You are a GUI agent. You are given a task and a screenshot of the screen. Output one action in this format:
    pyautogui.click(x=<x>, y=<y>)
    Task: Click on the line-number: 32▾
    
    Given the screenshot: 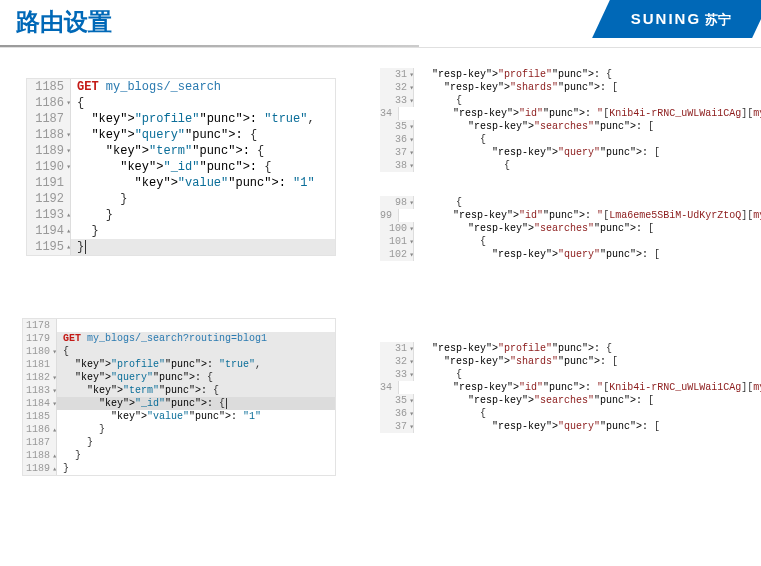 What is the action you would take?
    pyautogui.click(x=397, y=362)
    